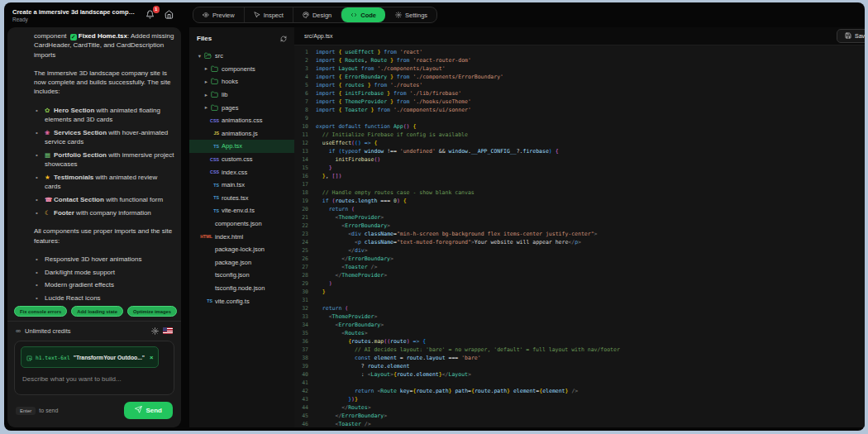  What do you see at coordinates (104, 45) in the screenshot?
I see `chat-message-paragraph: component ✓Fixed Home.tsx: Added missing…` at bounding box center [104, 45].